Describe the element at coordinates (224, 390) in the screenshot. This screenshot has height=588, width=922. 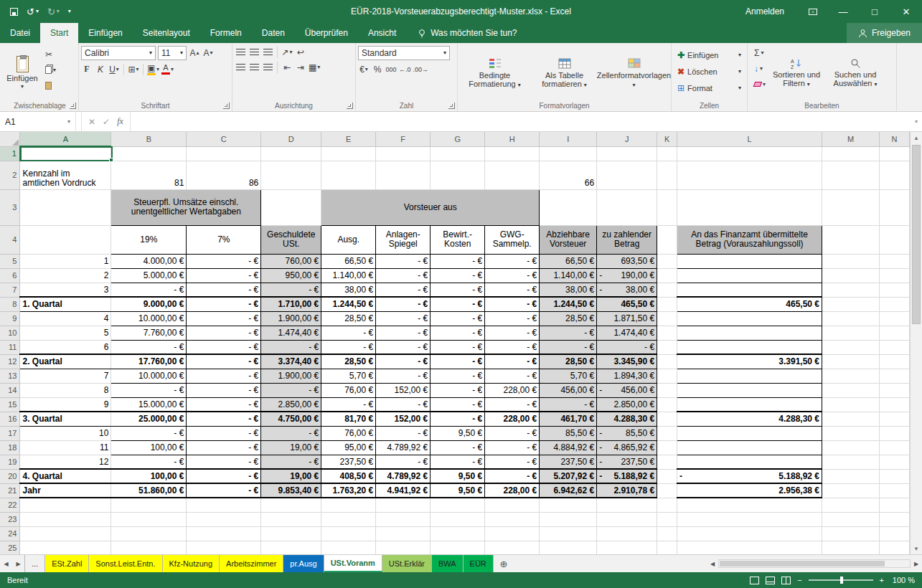
I see `cell-C14: - €` at that location.